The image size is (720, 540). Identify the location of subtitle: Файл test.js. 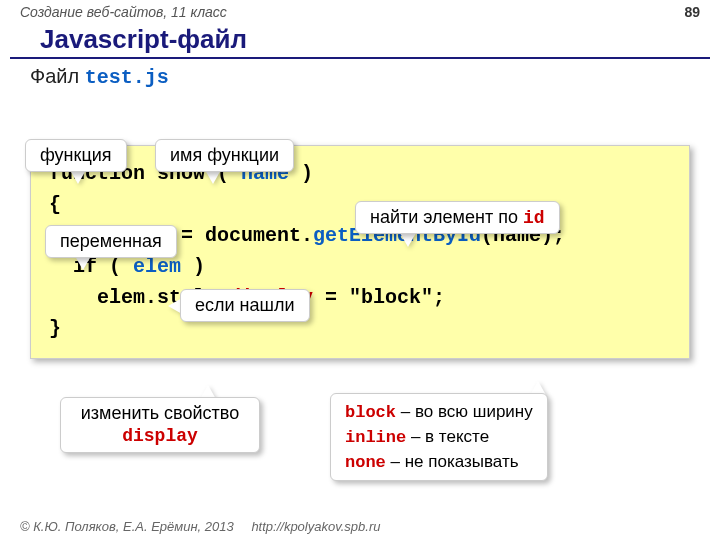
(360, 78).